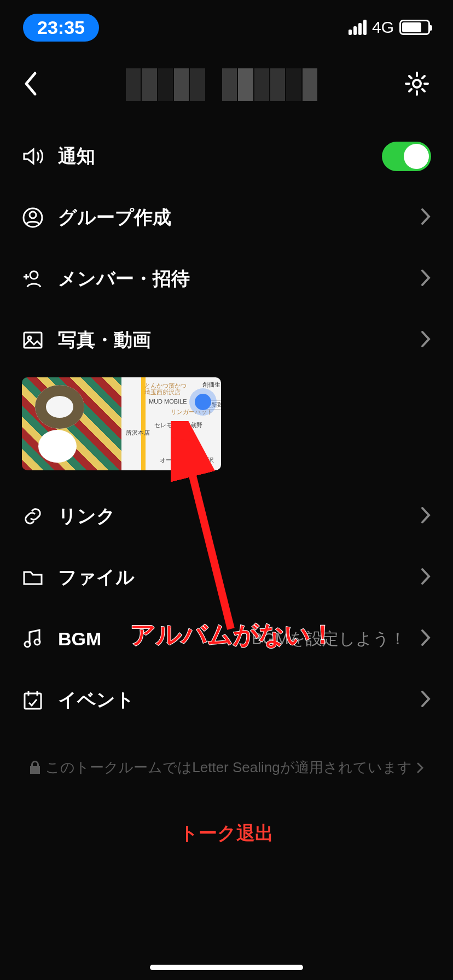 The width and height of the screenshot is (453, 980). Describe the element at coordinates (417, 85) in the screenshot. I see `settings-button` at that location.